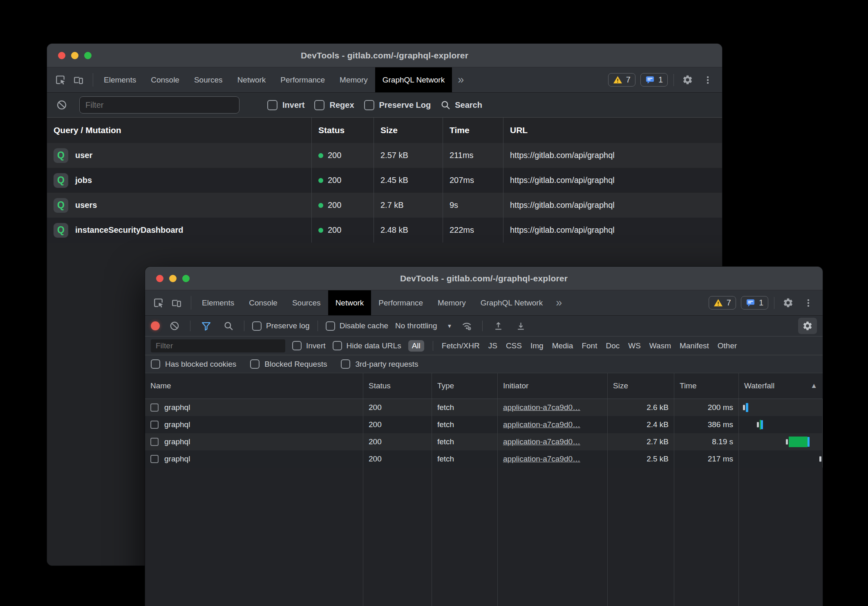  What do you see at coordinates (634, 346) in the screenshot?
I see `type-filter-ws: WS` at bounding box center [634, 346].